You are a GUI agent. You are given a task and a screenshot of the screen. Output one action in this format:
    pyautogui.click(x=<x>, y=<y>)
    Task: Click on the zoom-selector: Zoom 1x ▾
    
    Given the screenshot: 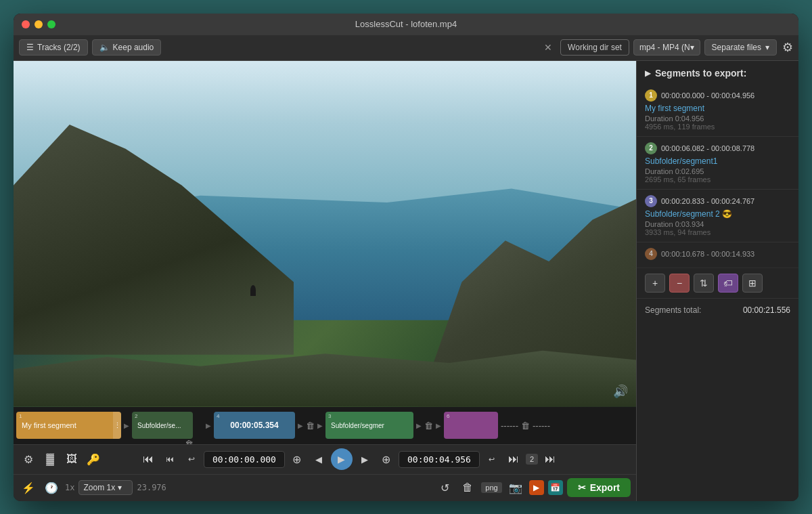 What is the action you would take?
    pyautogui.click(x=106, y=488)
    